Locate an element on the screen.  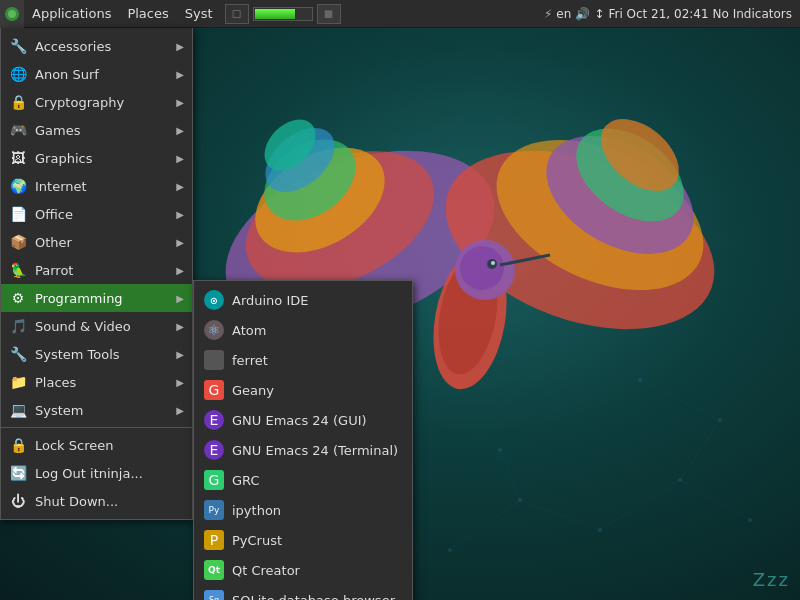
system-icon: 💻 is located at coordinates (18, 410).